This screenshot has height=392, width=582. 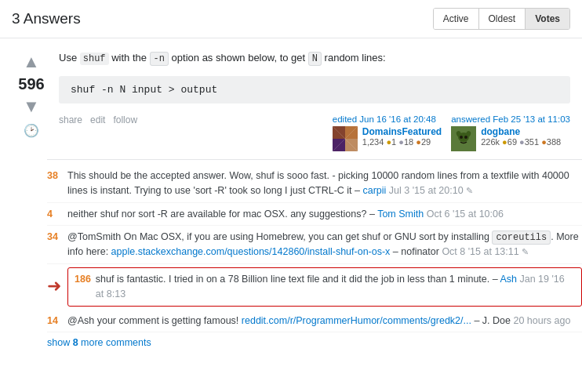 What do you see at coordinates (55, 321) in the screenshot?
I see `comment-4-score: 14` at bounding box center [55, 321].